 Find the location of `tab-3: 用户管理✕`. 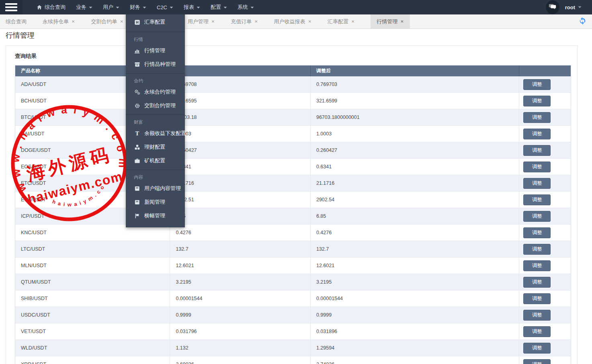

tab-3: 用户管理✕ is located at coordinates (201, 22).